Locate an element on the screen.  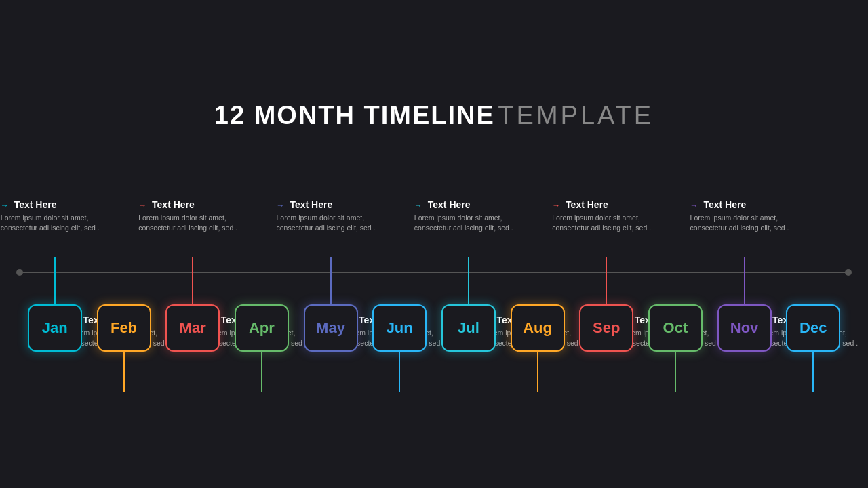
arrow-mar: → is located at coordinates (142, 205).